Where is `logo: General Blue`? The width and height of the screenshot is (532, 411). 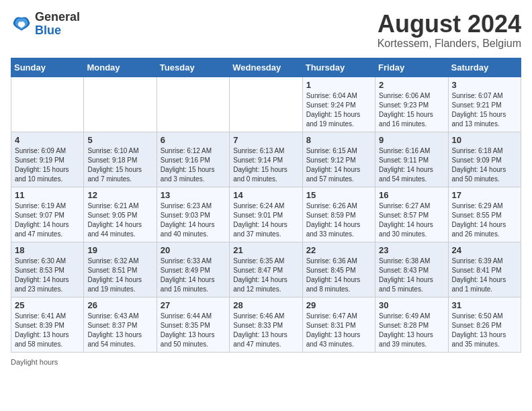 logo: General Blue is located at coordinates (46, 24).